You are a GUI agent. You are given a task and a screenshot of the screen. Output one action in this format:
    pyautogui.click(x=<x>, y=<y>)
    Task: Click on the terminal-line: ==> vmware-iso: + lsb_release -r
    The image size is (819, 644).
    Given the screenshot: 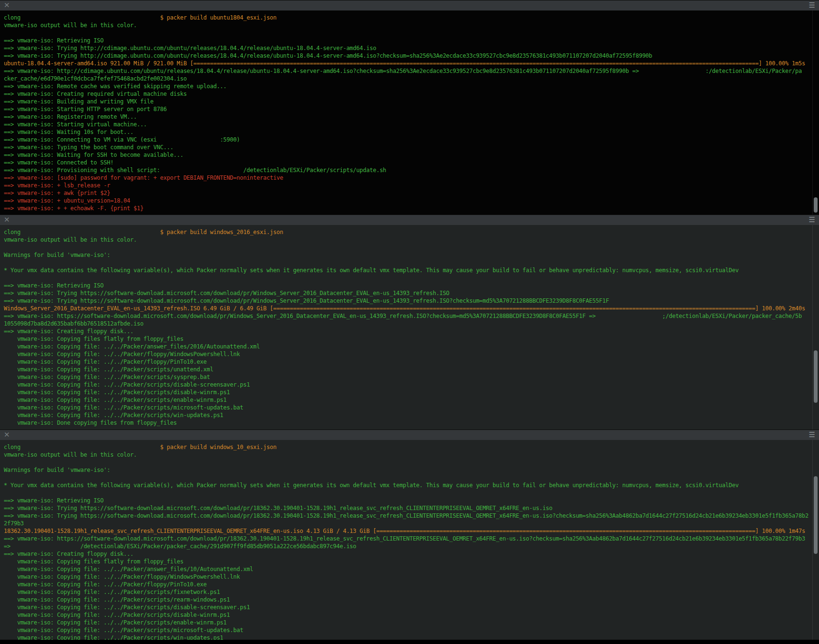 What is the action you would take?
    pyautogui.click(x=407, y=185)
    